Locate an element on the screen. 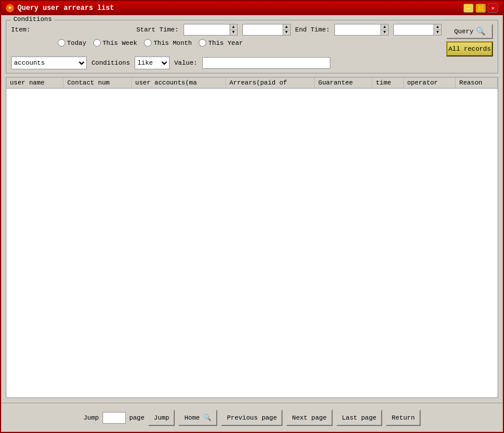  end-date-input: 2023-07-31 is located at coordinates (358, 30).